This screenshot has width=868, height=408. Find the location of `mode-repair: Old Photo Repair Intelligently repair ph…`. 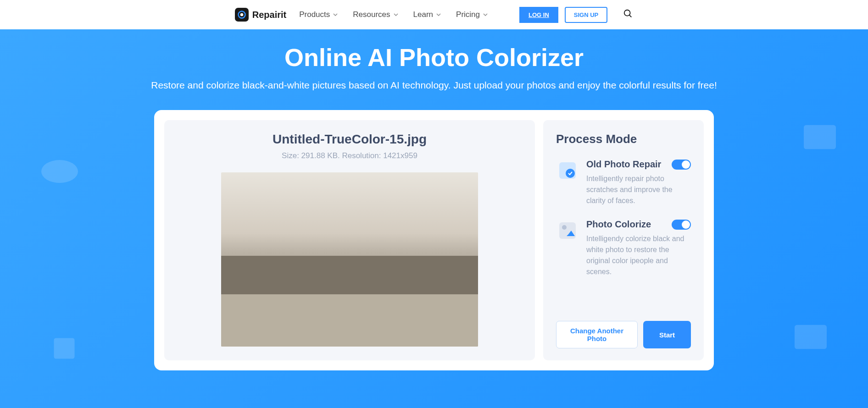

mode-repair: Old Photo Repair Intelligently repair ph… is located at coordinates (623, 182).